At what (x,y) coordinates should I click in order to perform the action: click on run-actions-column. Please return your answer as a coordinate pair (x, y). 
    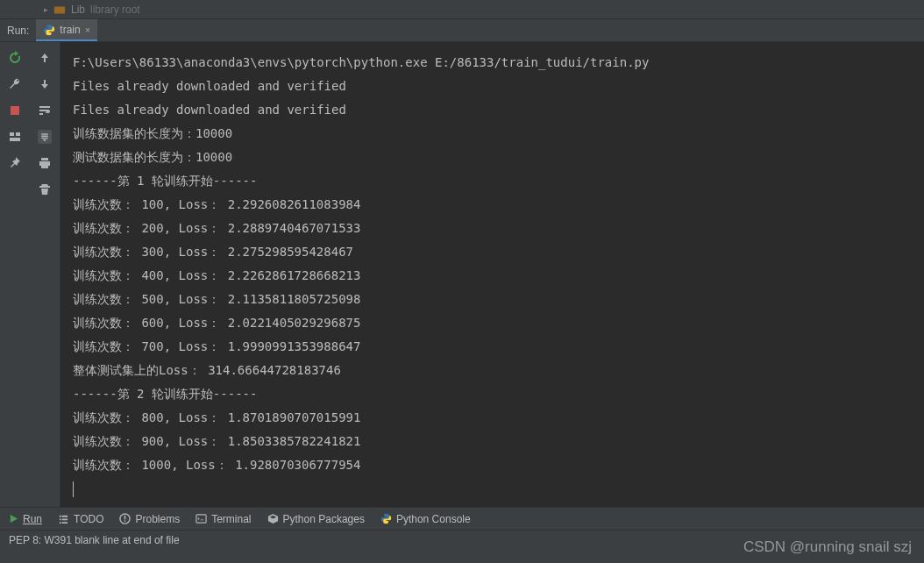
    Looking at the image, I should click on (15, 274).